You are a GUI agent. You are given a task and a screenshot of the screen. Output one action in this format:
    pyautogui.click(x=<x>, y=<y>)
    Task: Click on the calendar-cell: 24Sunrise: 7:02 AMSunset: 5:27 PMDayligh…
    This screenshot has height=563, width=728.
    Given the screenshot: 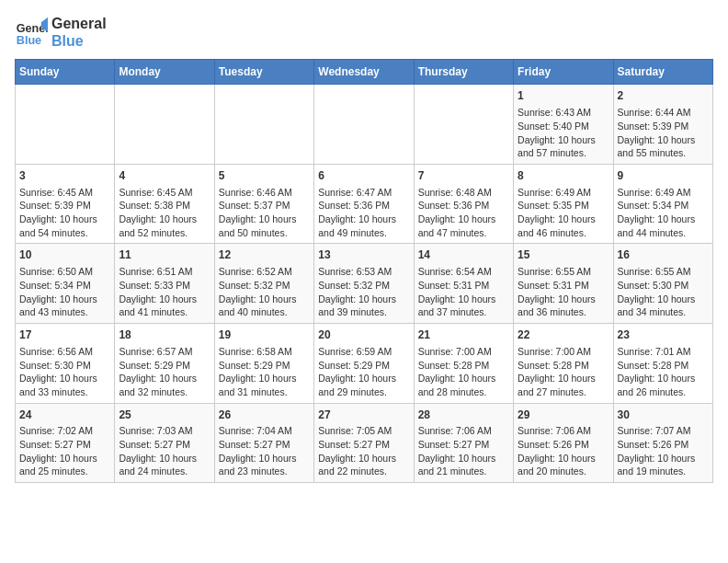 What is the action you would take?
    pyautogui.click(x=65, y=443)
    